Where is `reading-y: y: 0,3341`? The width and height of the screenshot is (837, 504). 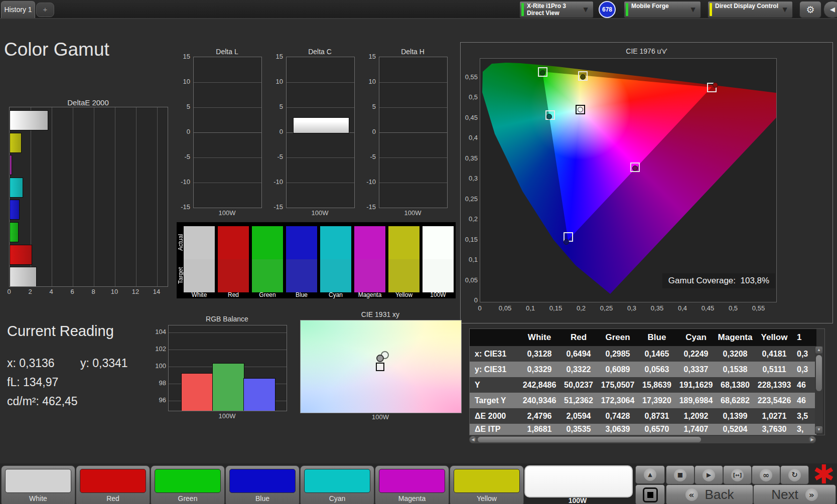 reading-y: y: 0,3341 is located at coordinates (104, 363).